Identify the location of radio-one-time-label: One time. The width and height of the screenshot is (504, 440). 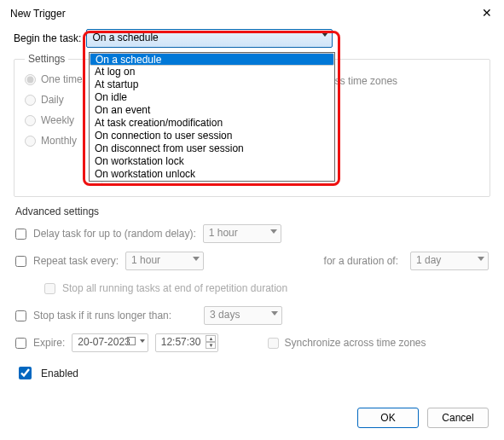
(61, 79).